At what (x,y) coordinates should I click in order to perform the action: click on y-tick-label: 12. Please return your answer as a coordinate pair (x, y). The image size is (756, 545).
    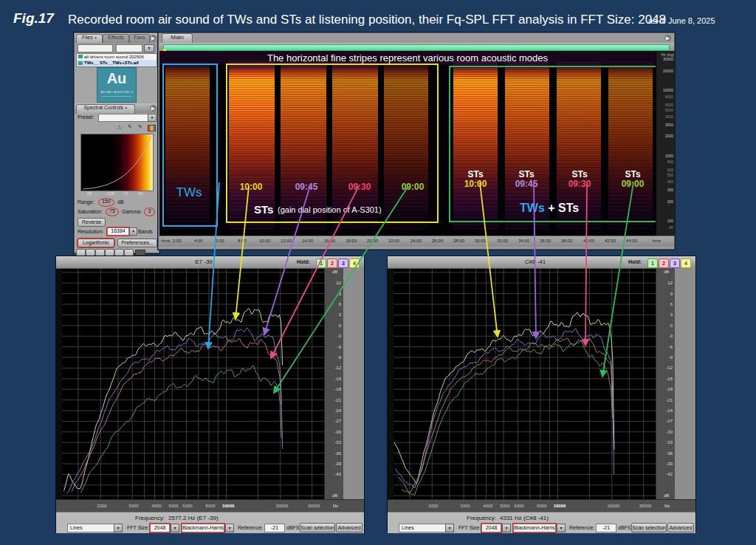
    Looking at the image, I should click on (334, 283).